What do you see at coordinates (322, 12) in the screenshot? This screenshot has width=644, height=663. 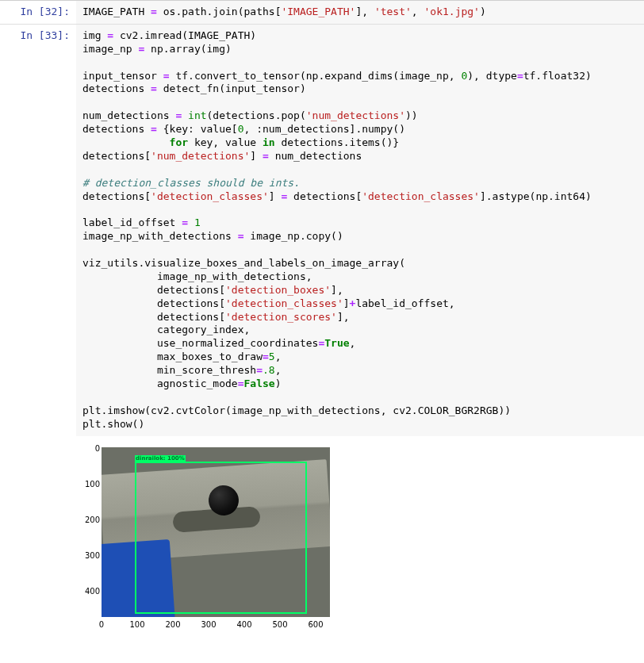 I see `code-cell-32: In [32]: IMAGE_PATH = os.path.join(paths…` at bounding box center [322, 12].